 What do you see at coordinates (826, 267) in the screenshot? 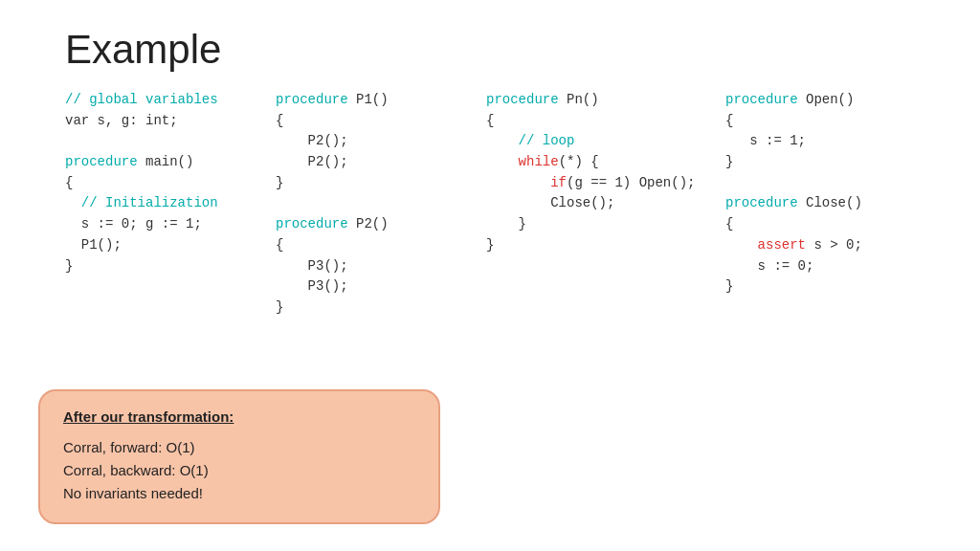
I see `code-line: s := 0;` at bounding box center [826, 267].